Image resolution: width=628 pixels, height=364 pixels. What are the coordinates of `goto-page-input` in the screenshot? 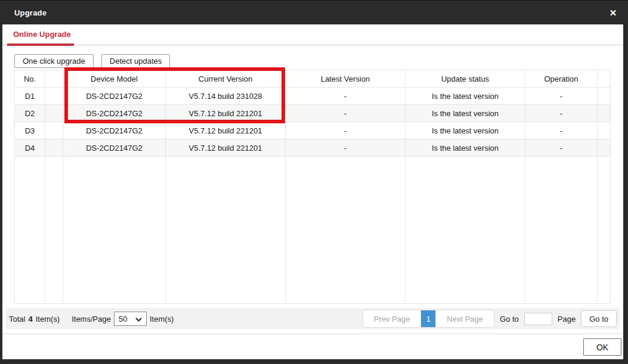 It's located at (538, 319).